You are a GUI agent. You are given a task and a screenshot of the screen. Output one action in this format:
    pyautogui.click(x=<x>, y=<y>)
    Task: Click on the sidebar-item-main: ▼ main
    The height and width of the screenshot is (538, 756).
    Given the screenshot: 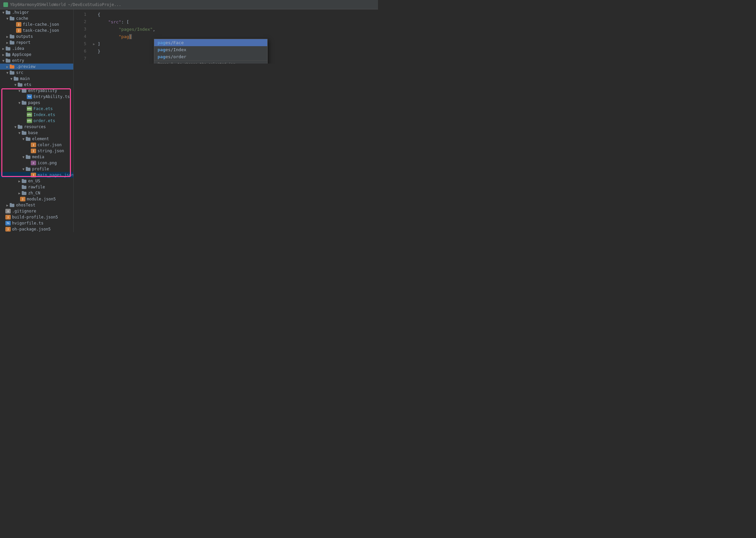 What is the action you would take?
    pyautogui.click(x=37, y=79)
    